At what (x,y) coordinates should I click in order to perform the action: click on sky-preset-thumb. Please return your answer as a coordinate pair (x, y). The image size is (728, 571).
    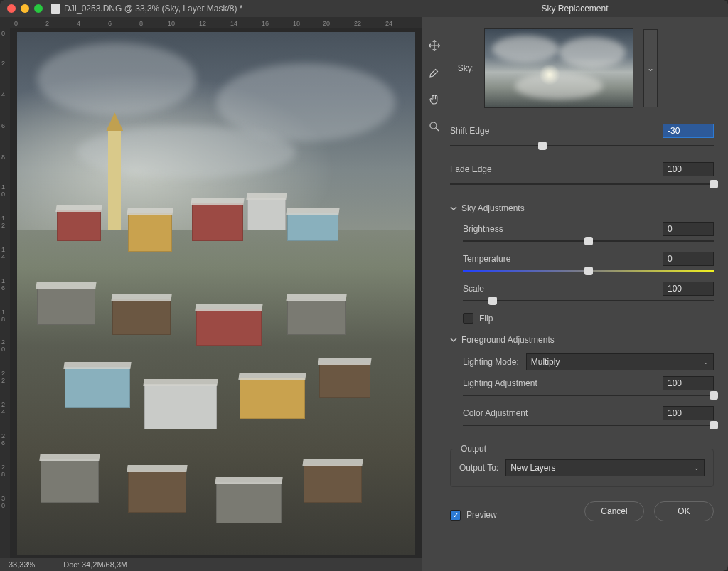
    Looking at the image, I should click on (559, 68).